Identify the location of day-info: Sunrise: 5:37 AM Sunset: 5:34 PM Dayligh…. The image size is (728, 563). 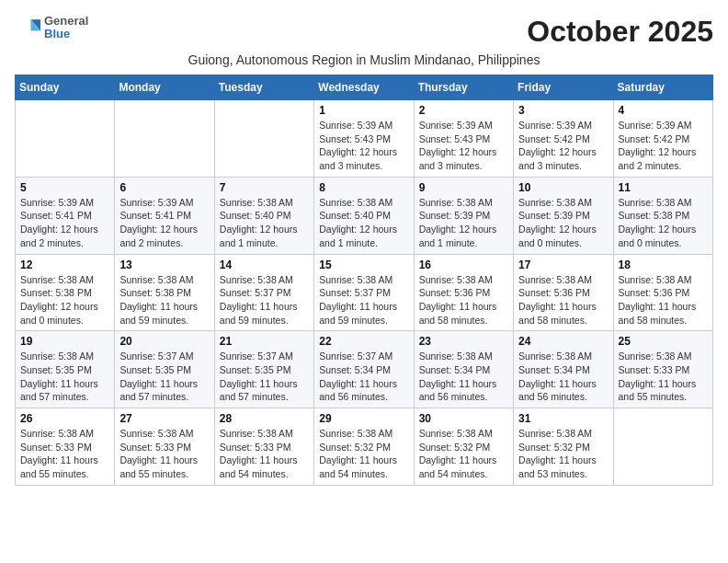
(364, 377).